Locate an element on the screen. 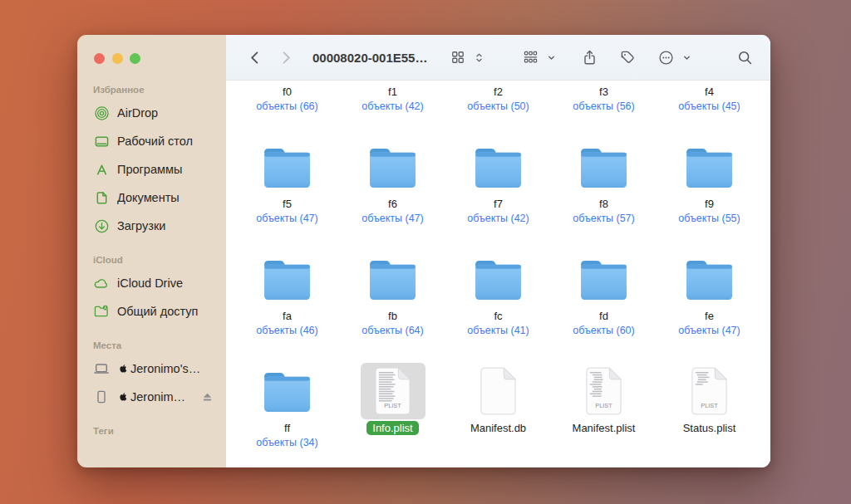  sidebar-item-text: Загрузки is located at coordinates (141, 226).